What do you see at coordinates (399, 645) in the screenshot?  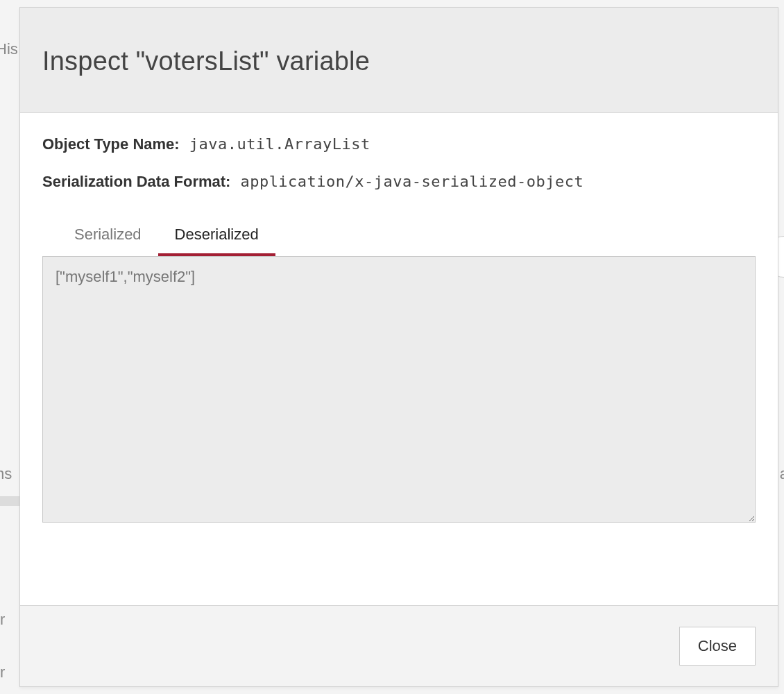 I see `modal-footer: Close` at bounding box center [399, 645].